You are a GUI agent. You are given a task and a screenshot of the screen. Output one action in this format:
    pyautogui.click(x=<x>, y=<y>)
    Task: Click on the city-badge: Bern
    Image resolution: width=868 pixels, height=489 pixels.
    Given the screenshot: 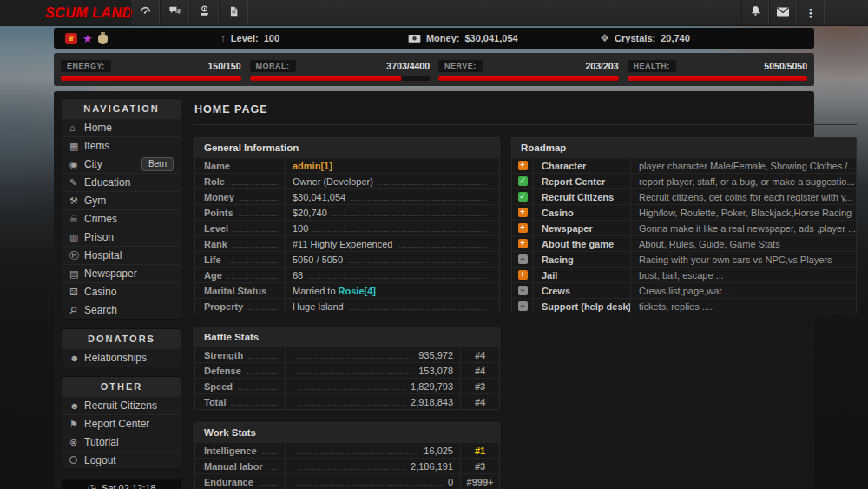 What is the action you would take?
    pyautogui.click(x=158, y=164)
    